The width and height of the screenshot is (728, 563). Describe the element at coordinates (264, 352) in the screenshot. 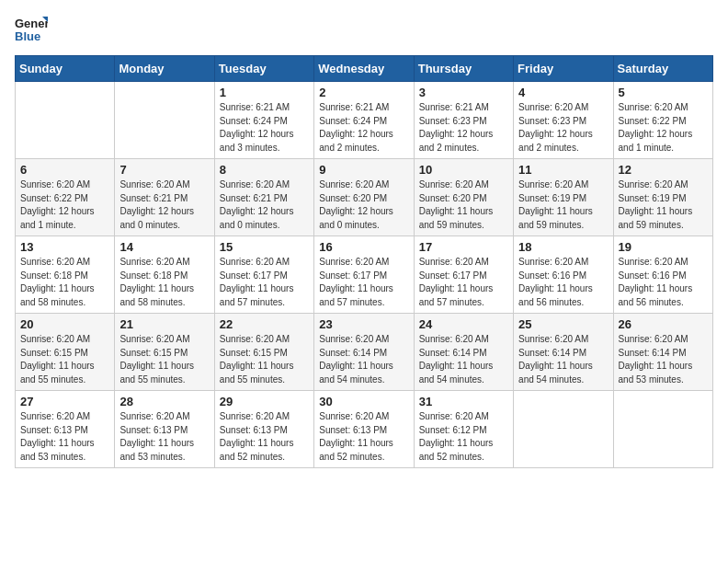

I see `day-cell: 22Sunrise: 6:20 AM Sunset: 6:15 PM Dayli…` at that location.